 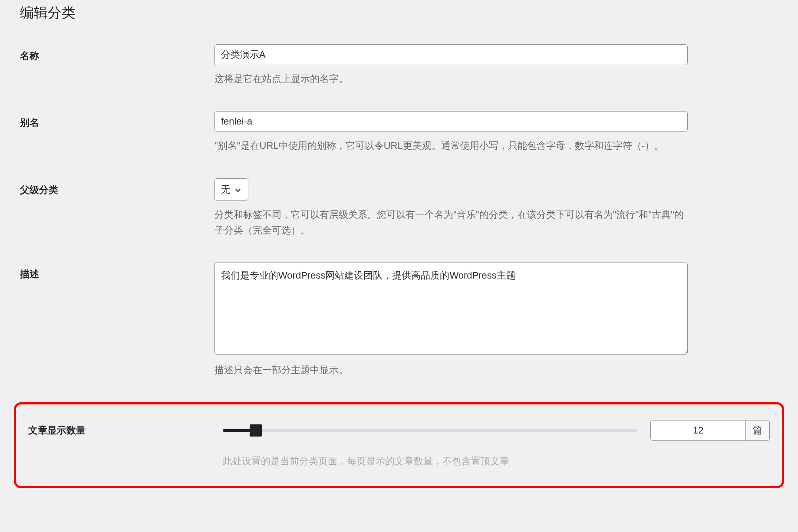 I want to click on description-label: 描述, so click(x=117, y=272).